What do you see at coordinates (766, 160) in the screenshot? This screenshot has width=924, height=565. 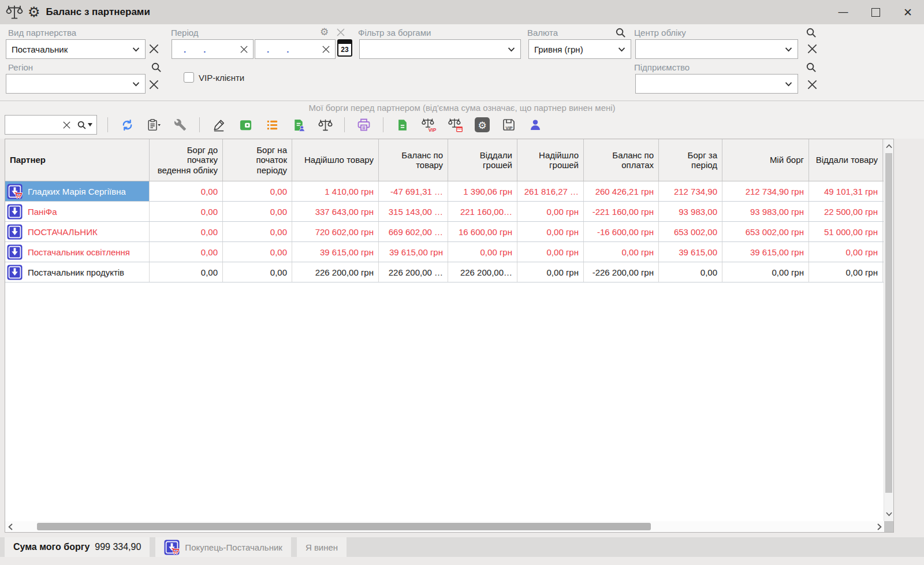 I see `column-header-10: Мій борг` at bounding box center [766, 160].